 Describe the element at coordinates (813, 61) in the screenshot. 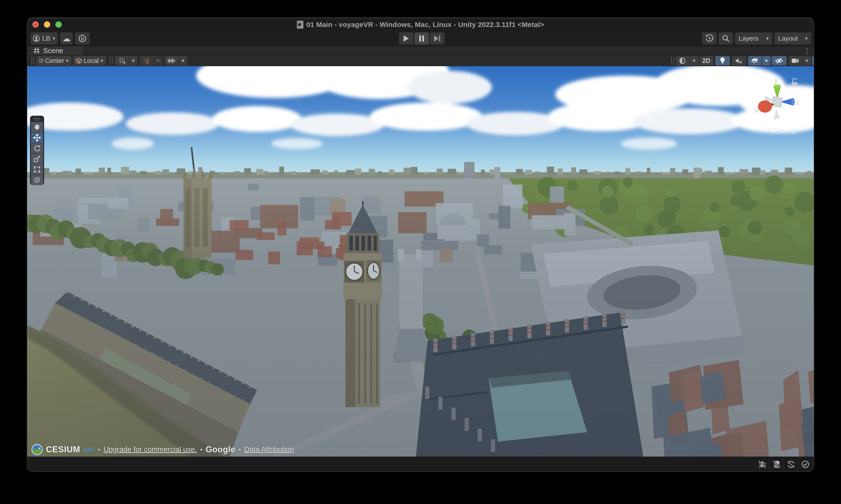

I see `gizmos-toggle` at that location.